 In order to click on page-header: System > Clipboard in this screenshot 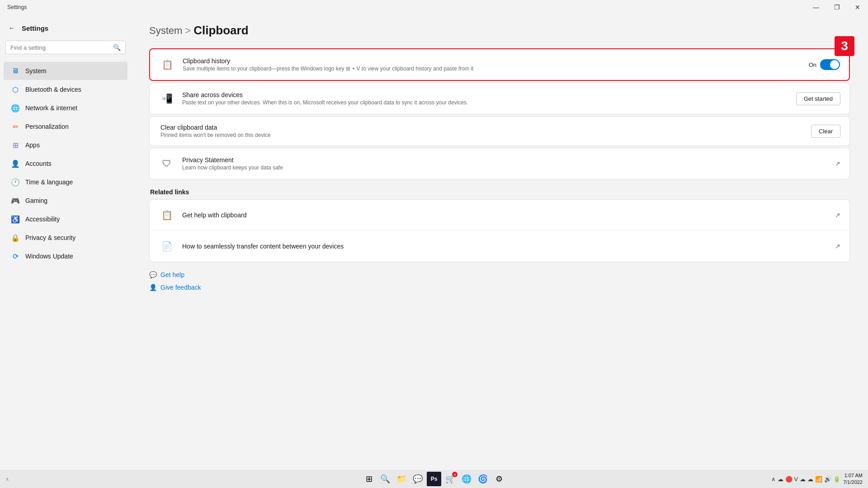, I will do `click(500, 31)`.